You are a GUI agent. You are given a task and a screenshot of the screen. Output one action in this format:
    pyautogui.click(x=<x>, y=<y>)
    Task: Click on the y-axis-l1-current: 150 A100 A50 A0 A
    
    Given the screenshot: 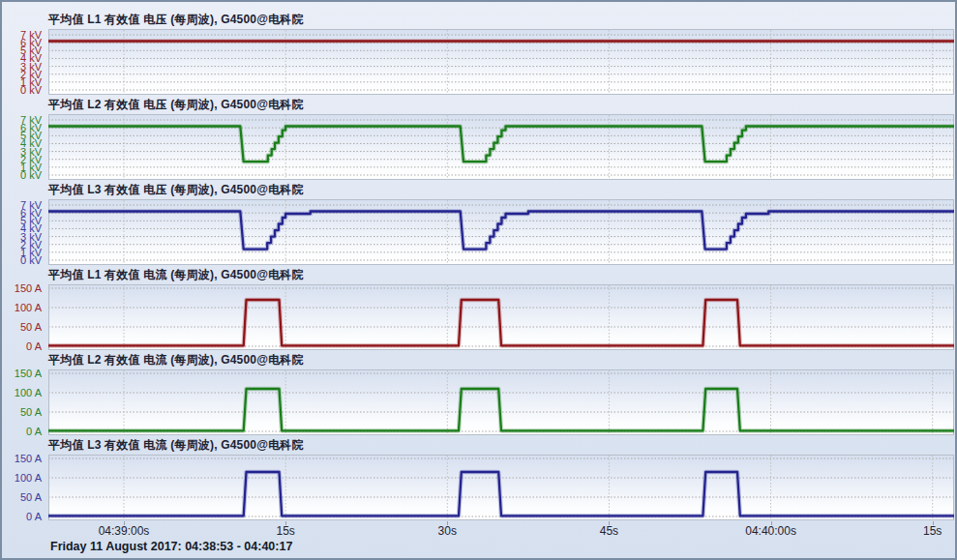 What is the action you would take?
    pyautogui.click(x=23, y=317)
    